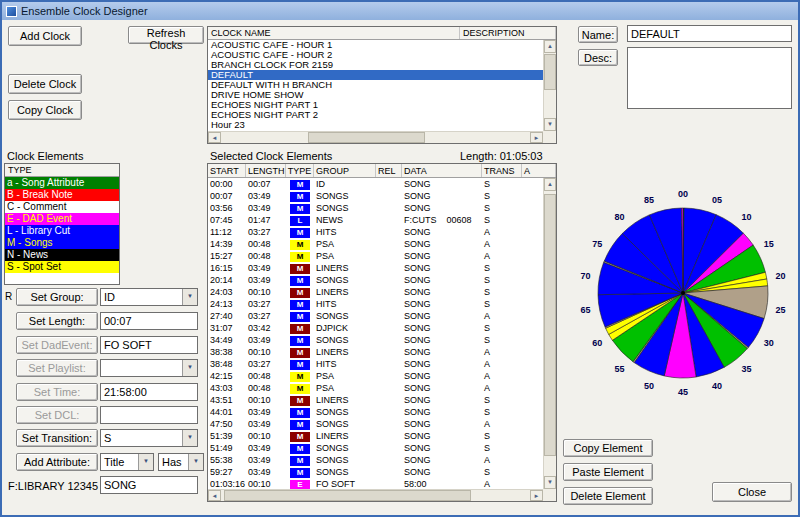 The image size is (800, 517). I want to click on trans-column-header: TRANS, so click(502, 170).